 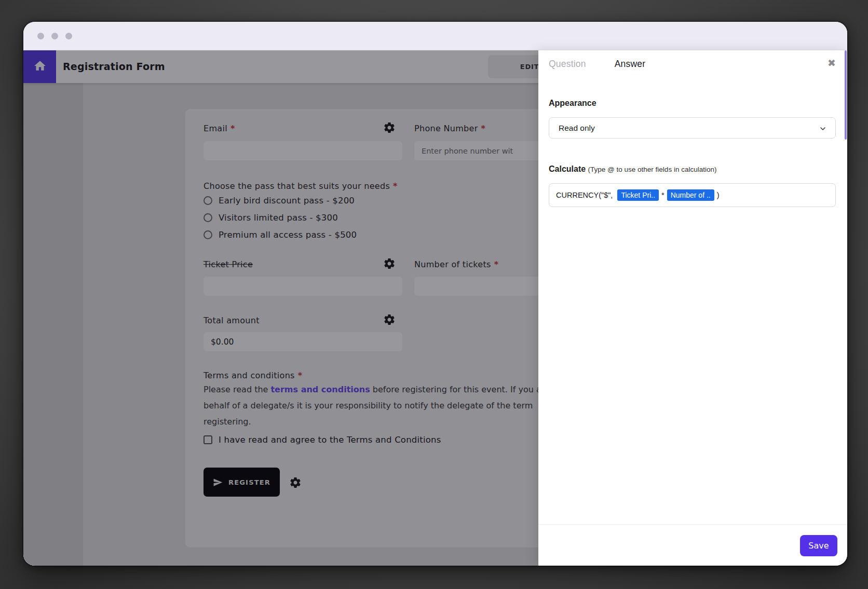 I want to click on window-titlebar, so click(x=435, y=36).